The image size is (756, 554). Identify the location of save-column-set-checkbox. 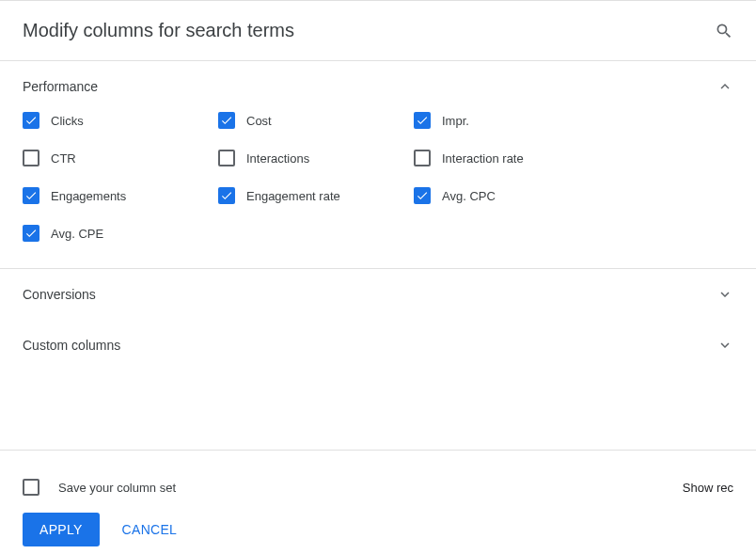
(31, 487).